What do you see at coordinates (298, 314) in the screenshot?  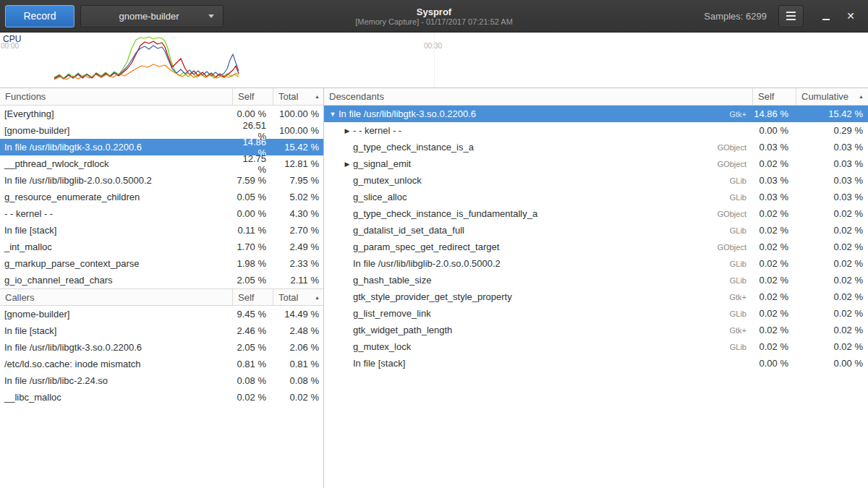 I see `total-percent: 14.49 %` at bounding box center [298, 314].